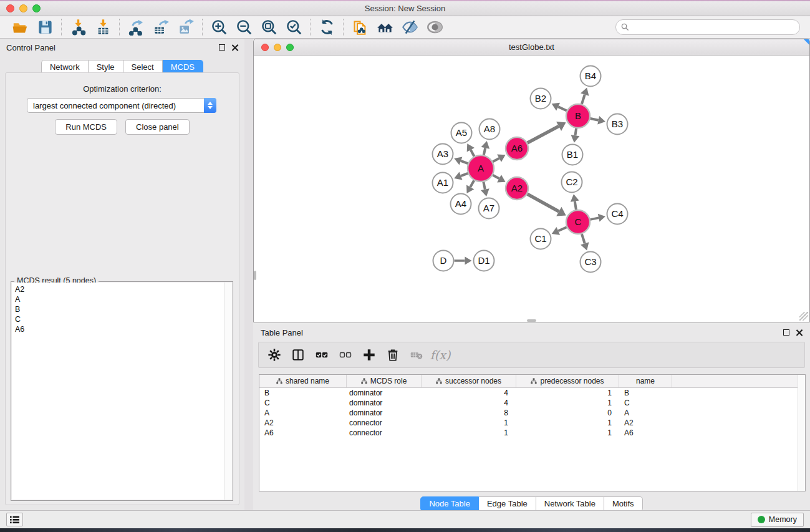 The image size is (810, 532). What do you see at coordinates (228, 391) in the screenshot?
I see `result-scrollbar` at bounding box center [228, 391].